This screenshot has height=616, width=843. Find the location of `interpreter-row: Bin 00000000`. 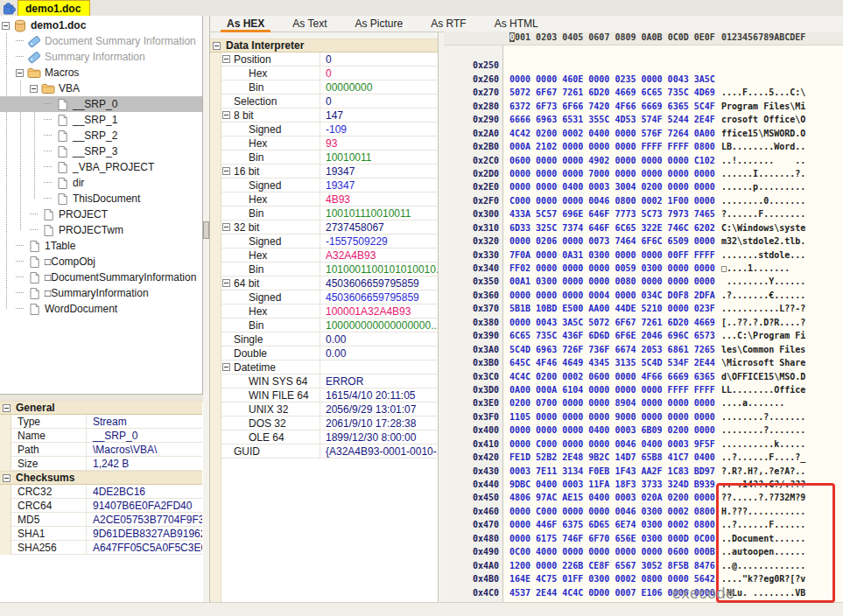

interpreter-row: Bin 00000000 is located at coordinates (329, 88).